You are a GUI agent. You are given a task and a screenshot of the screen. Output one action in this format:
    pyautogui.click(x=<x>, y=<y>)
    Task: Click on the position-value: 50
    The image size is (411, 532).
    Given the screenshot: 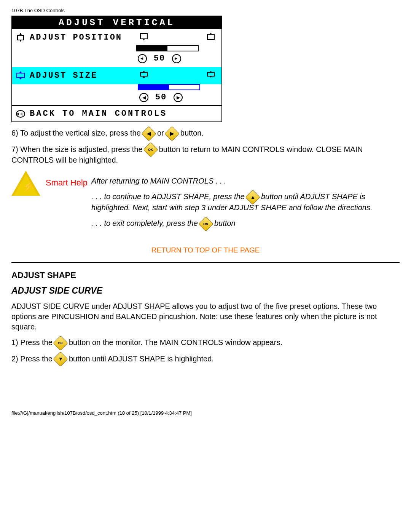 What is the action you would take?
    pyautogui.click(x=159, y=59)
    